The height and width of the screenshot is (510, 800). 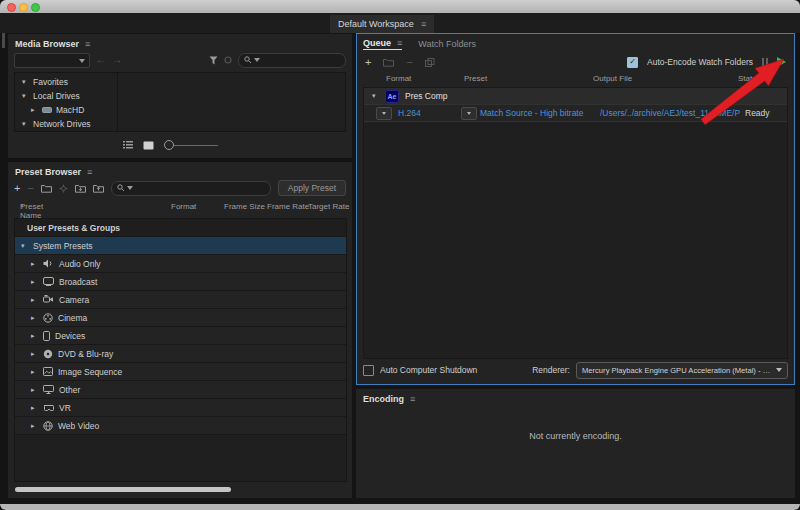 I want to click on add-output-icon, so click(x=388, y=62).